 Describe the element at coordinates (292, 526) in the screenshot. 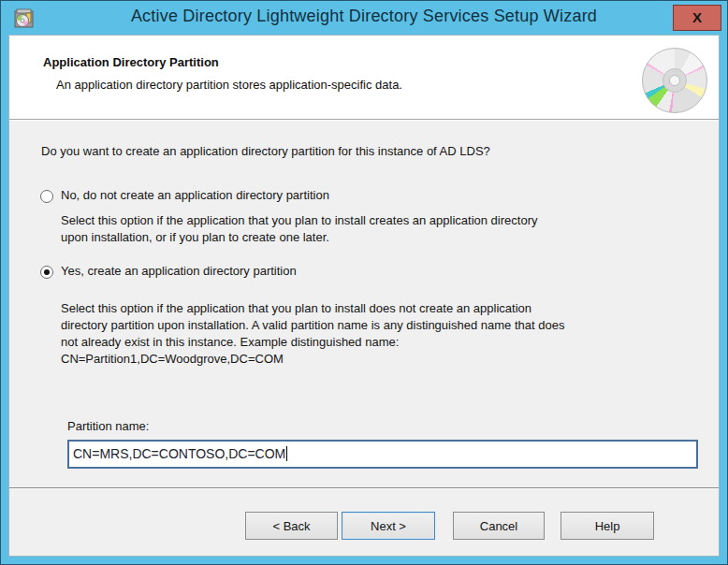

I see `back-button: < Back` at that location.